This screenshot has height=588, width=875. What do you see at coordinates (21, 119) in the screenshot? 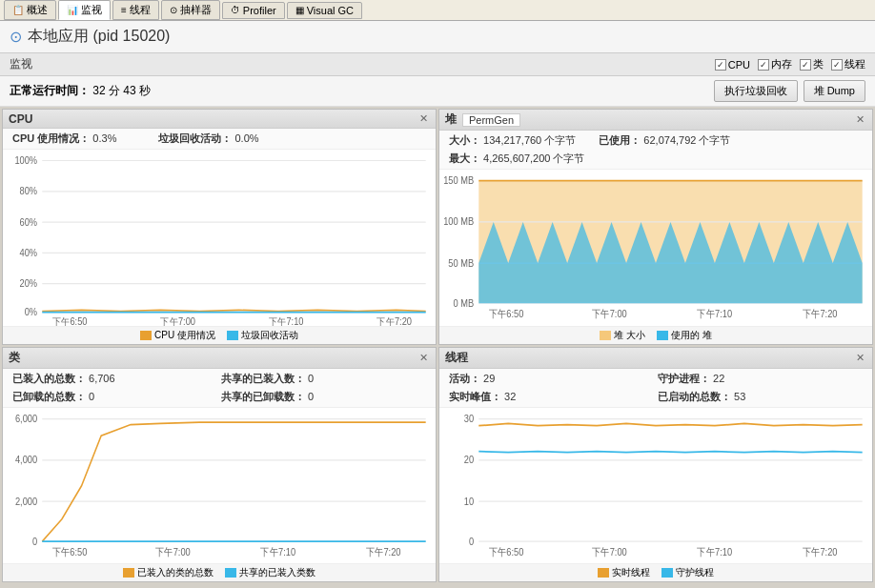
I see `cpu-panel-title: CPU` at bounding box center [21, 119].